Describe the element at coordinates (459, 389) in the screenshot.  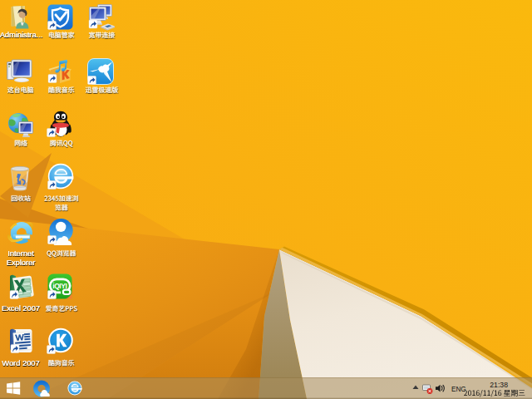
I see `svg-text: ENG` at that location.